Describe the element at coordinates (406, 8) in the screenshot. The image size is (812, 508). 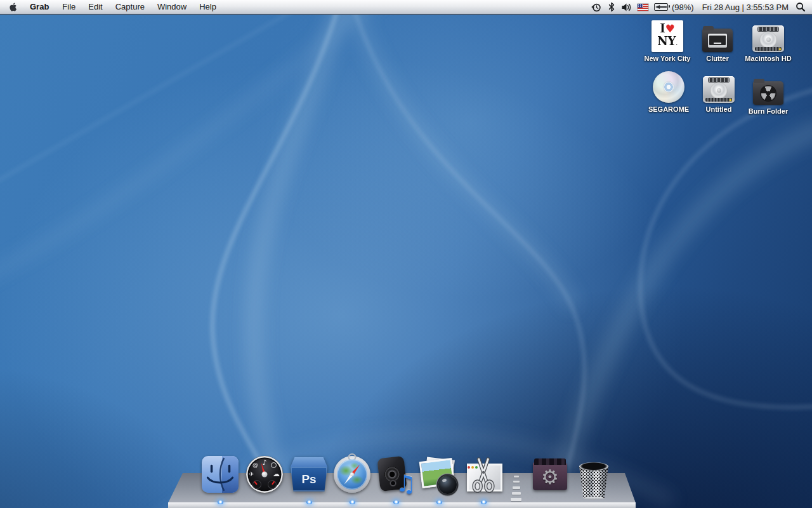
I see `menu-bar: Grab File Edit Capture Window Help` at that location.